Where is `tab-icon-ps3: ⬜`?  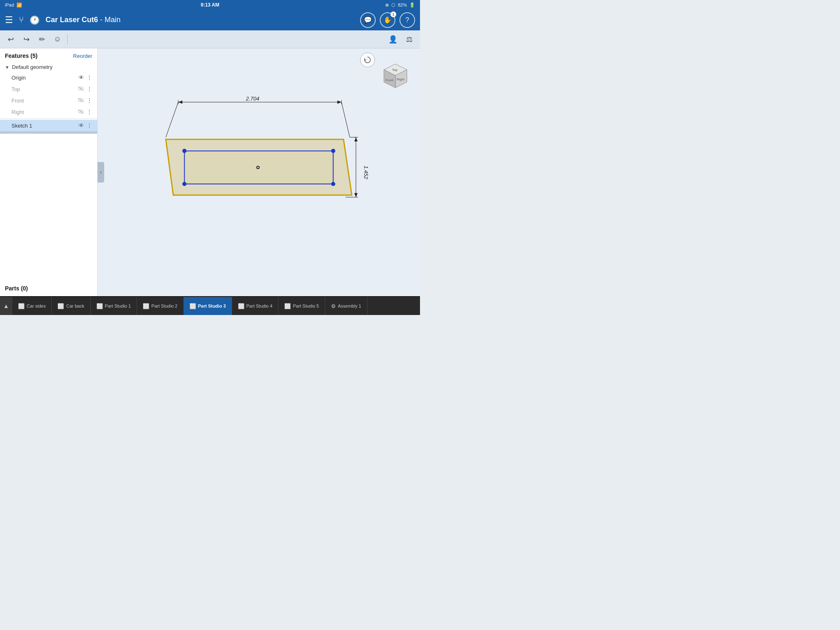 tab-icon-ps3: ⬜ is located at coordinates (193, 306).